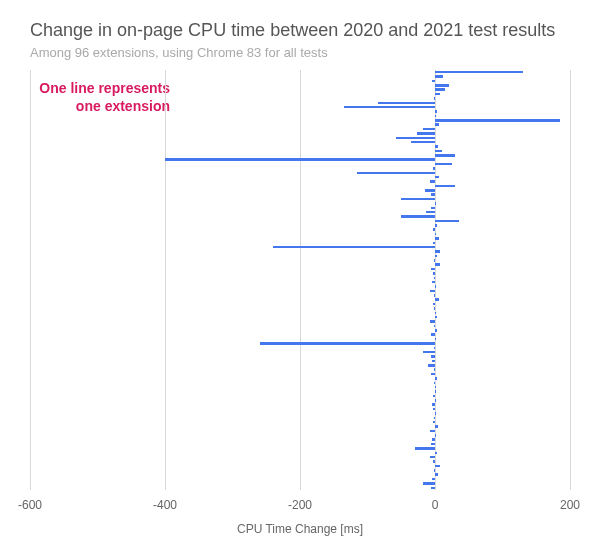 The image size is (600, 553). Describe the element at coordinates (300, 507) in the screenshot. I see `x-axis-ticks: -600-400-2000200` at that location.